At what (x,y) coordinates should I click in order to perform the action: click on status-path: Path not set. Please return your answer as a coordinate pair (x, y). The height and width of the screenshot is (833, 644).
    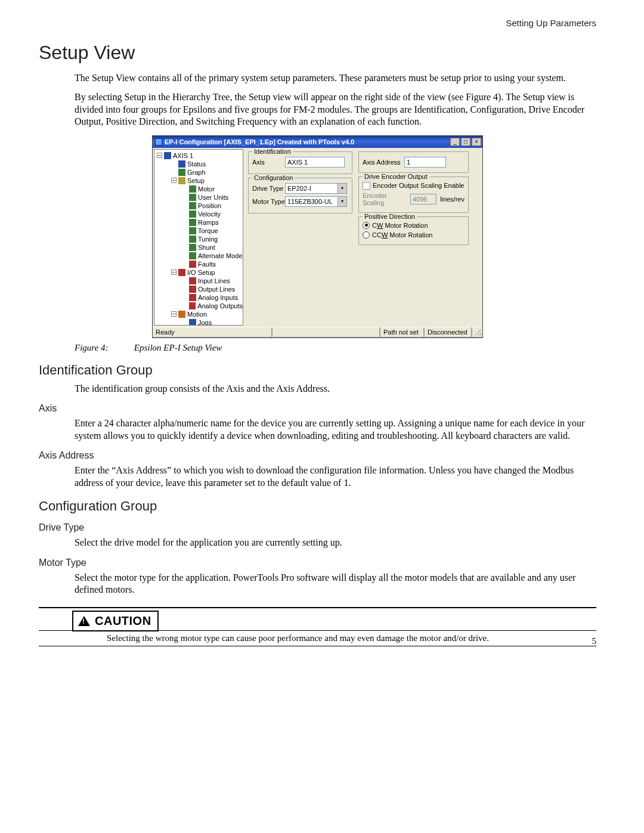
    Looking at the image, I should click on (402, 333).